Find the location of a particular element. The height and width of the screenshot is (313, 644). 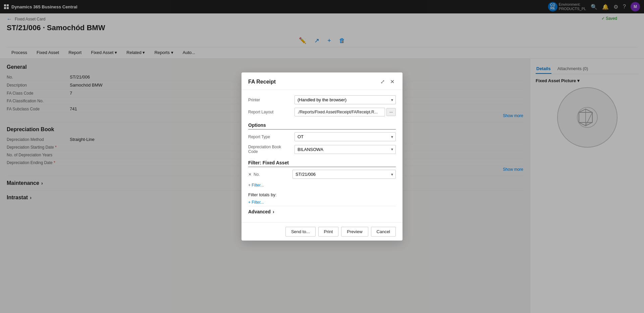

report-type-select: OT PT LT is located at coordinates (345, 137).